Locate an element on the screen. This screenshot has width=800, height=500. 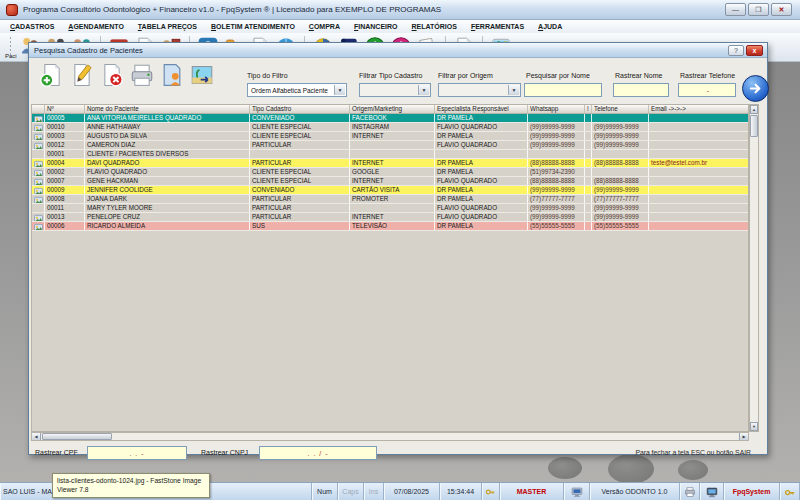
table-row: 00011MARY TYLER MOOREPARTICULARFLAVIO QU… is located at coordinates (390, 208).